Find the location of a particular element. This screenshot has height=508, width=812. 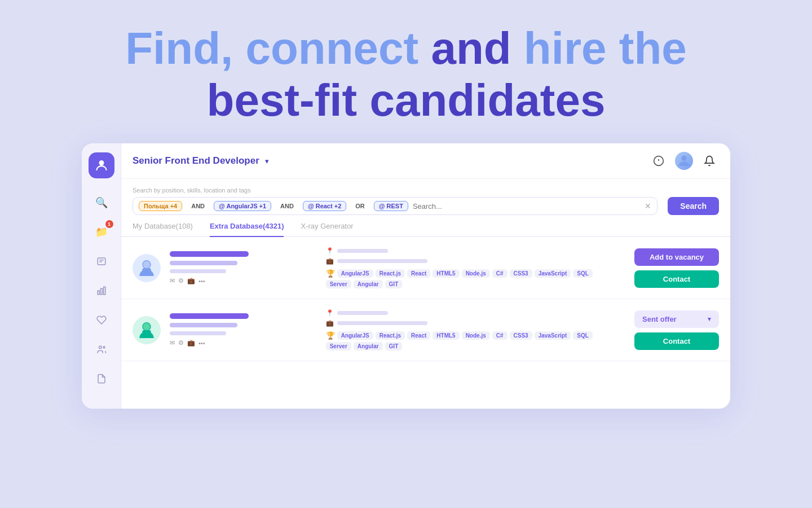

work-bar is located at coordinates (382, 261).